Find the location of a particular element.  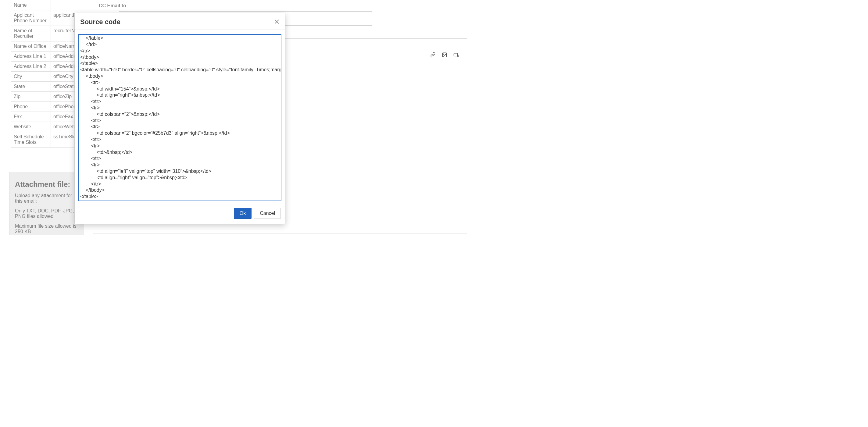

close-icon is located at coordinates (277, 22).